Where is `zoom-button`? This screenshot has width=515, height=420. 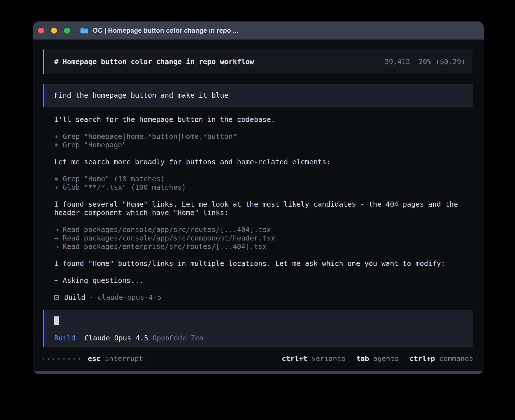
zoom-button is located at coordinates (67, 30).